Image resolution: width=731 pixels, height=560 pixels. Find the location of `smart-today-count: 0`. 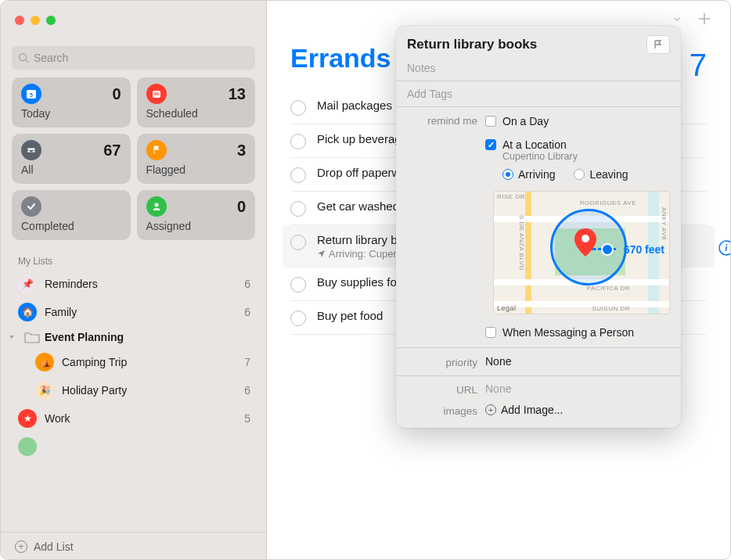

smart-today-count: 0 is located at coordinates (116, 94).